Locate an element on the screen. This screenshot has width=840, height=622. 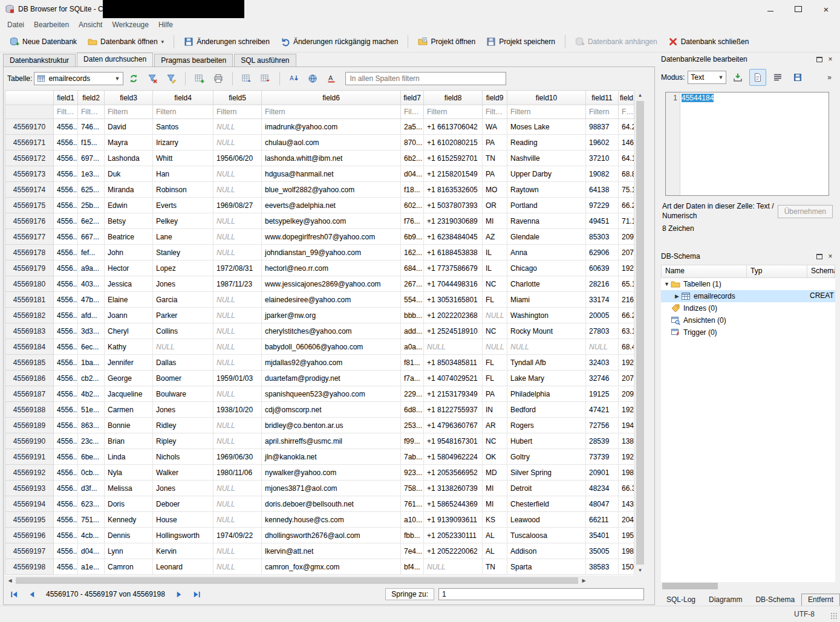
grid-cell: duartefam@prodigy.net is located at coordinates (331, 378).